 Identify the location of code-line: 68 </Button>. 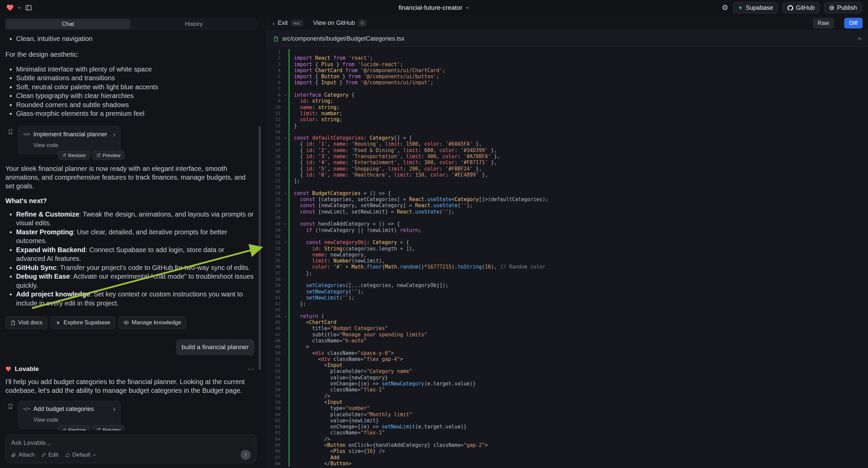
(567, 464).